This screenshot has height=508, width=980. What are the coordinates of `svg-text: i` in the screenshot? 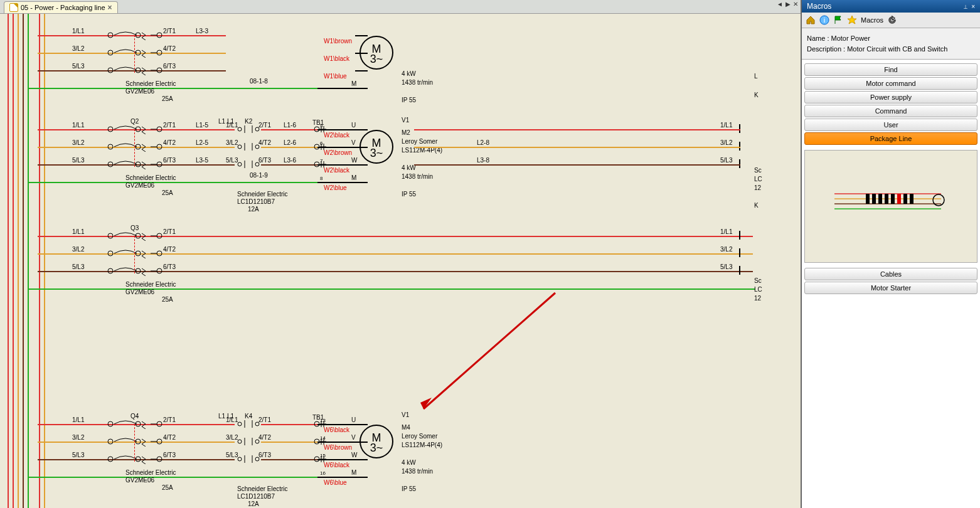 It's located at (824, 20).